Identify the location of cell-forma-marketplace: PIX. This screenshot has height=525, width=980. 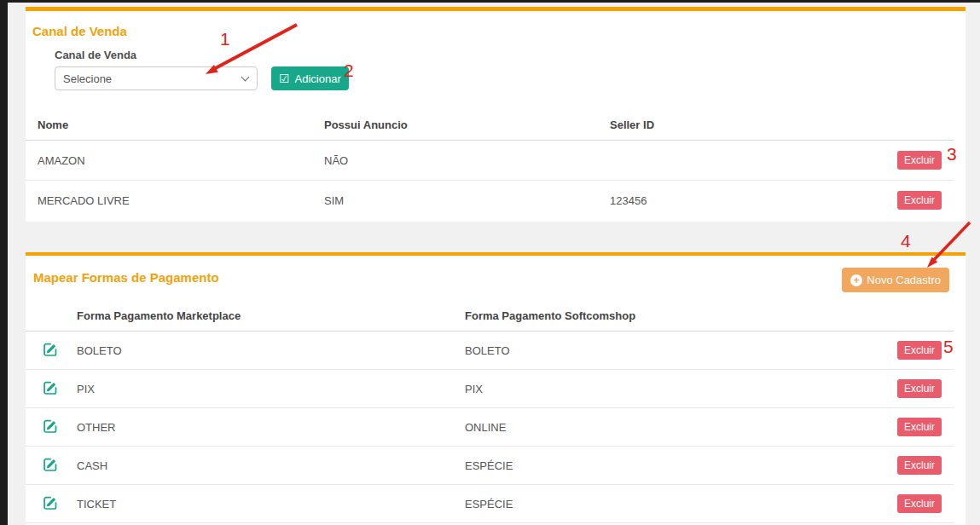
(271, 389).